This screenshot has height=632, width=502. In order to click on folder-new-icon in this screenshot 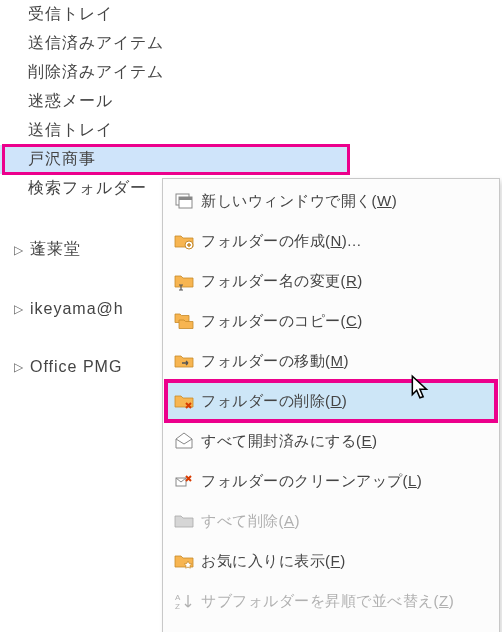, I will do `click(184, 241)`.